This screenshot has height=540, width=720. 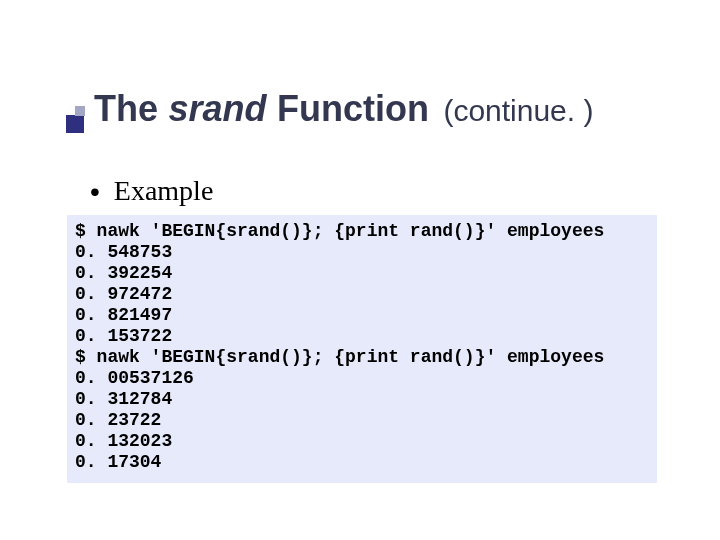 I want to click on code-line: 0. 312784, so click(x=362, y=400).